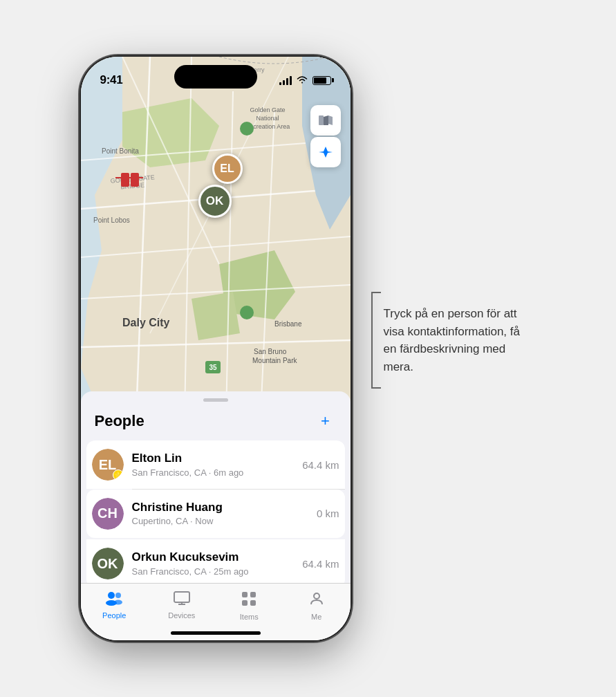 This screenshot has height=697, width=616. What do you see at coordinates (322, 80) in the screenshot?
I see `battery-icon` at bounding box center [322, 80].